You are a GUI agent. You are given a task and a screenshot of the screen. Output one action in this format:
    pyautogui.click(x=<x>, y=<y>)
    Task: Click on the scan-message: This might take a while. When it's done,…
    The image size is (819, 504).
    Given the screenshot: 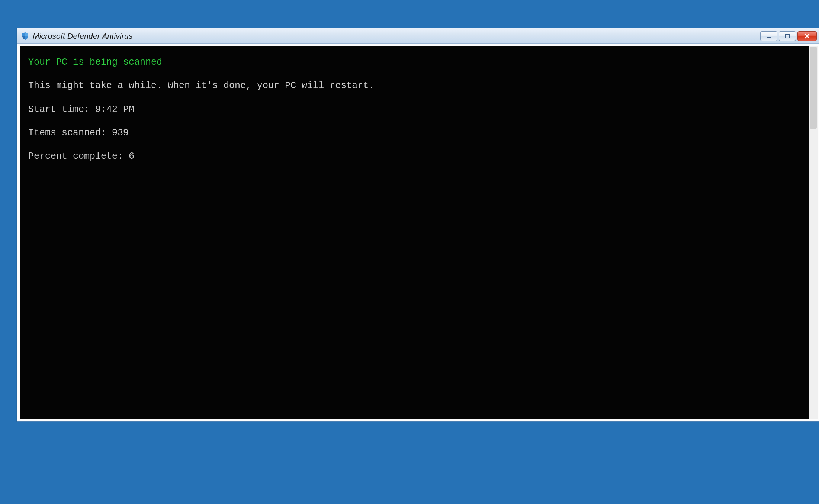 What is the action you would take?
    pyautogui.click(x=414, y=85)
    